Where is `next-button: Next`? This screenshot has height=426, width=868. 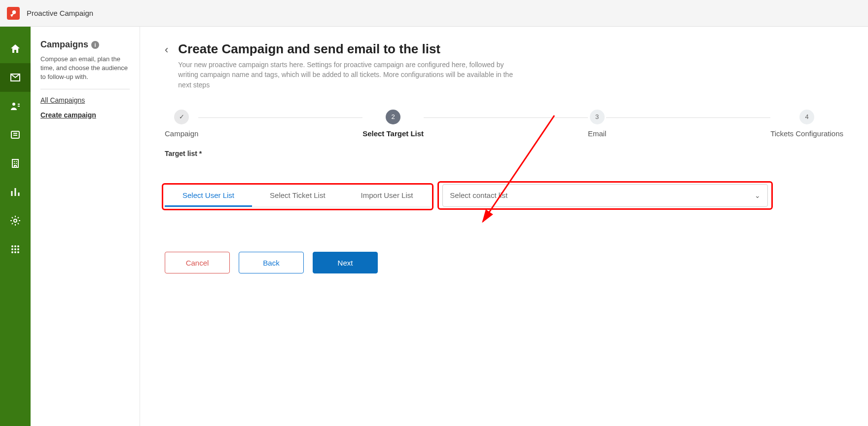
next-button: Next is located at coordinates (345, 263).